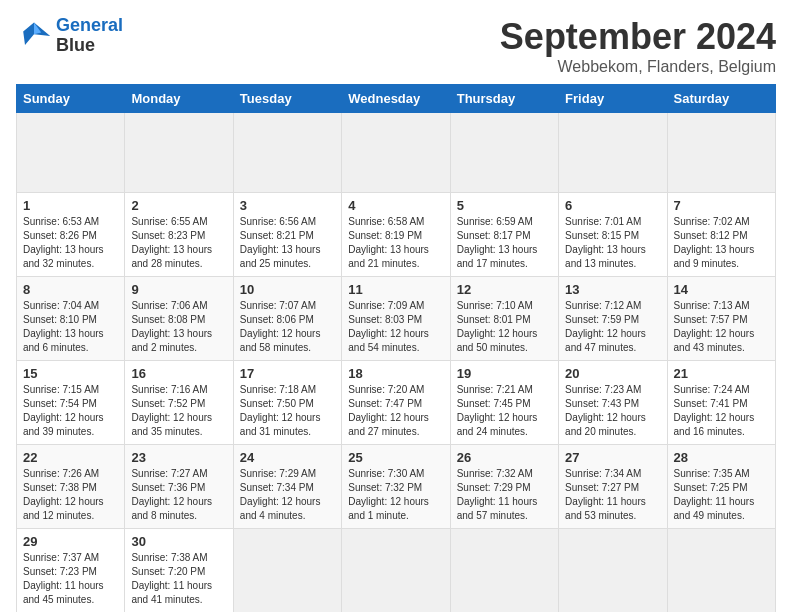 The height and width of the screenshot is (612, 792). Describe the element at coordinates (612, 411) in the screenshot. I see `day-info: Sunrise: 7:23 AM Sunset: 7:43 PM Dayligh…` at that location.